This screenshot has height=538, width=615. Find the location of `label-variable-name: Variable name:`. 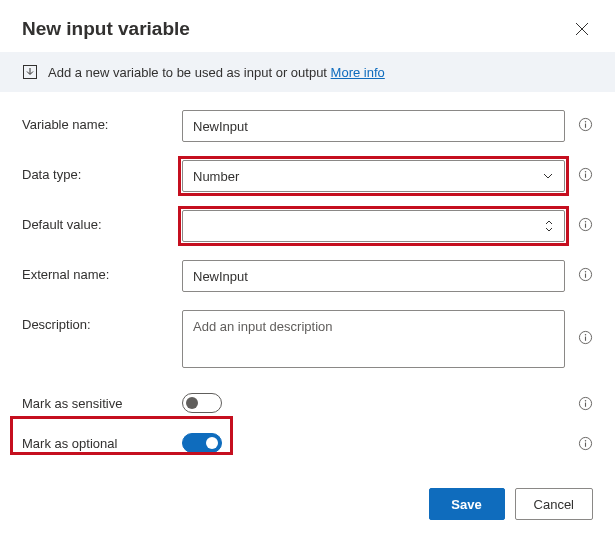

label-variable-name: Variable name: is located at coordinates (102, 121).